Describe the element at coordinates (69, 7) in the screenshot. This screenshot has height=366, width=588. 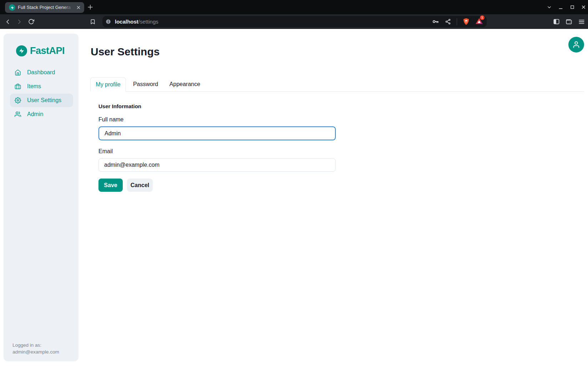
I see `tab-title-fade` at that location.